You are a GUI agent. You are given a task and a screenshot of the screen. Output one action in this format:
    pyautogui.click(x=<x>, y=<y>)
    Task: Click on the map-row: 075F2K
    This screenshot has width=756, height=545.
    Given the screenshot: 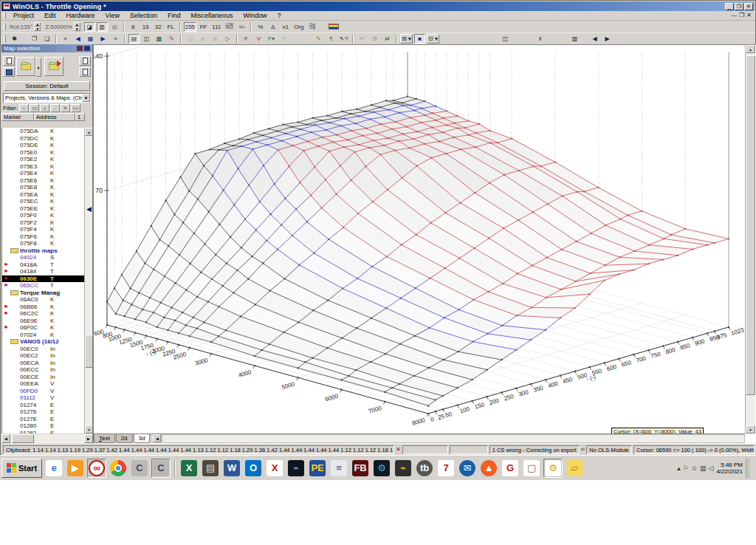 What is the action you would take?
    pyautogui.click(x=44, y=223)
    